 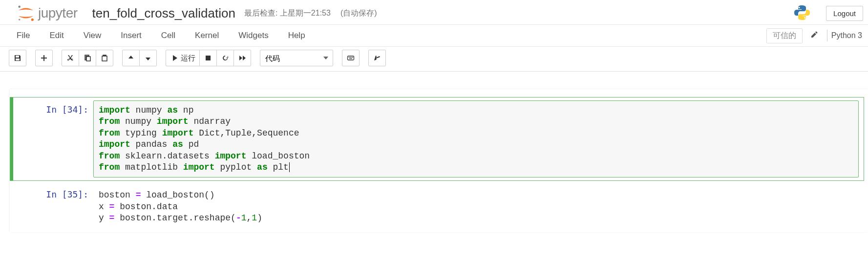 What do you see at coordinates (784, 36) in the screenshot?
I see `trusted-indicator: 可信的` at bounding box center [784, 36].